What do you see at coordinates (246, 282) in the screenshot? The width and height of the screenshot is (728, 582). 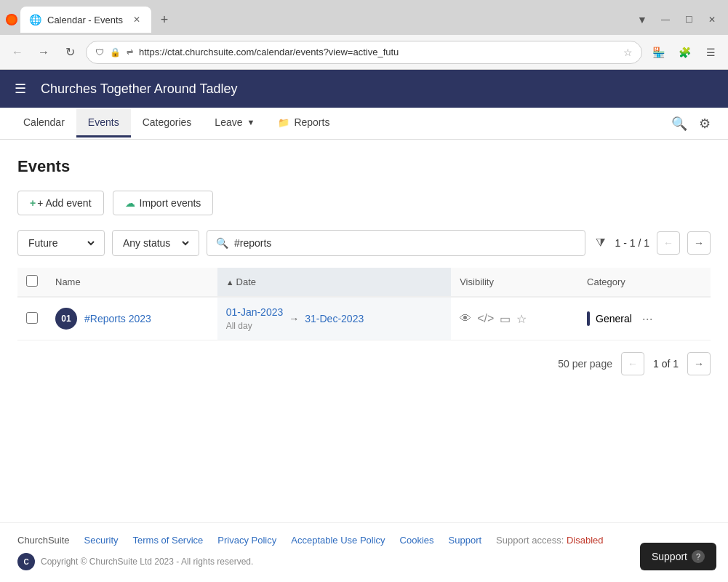 I see `th-date-label: Date` at bounding box center [246, 282].